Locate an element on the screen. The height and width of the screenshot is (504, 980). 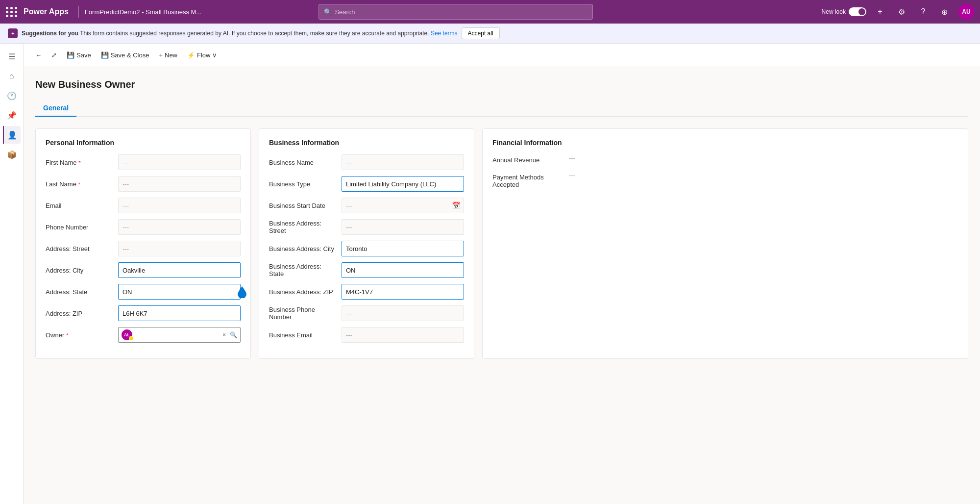
add-button: + is located at coordinates (880, 12).